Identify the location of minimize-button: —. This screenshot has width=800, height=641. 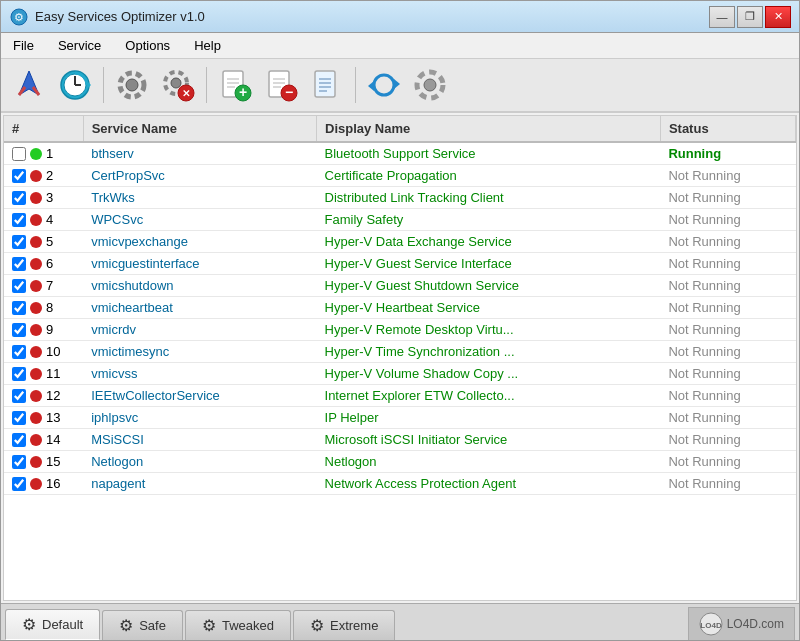
(722, 17).